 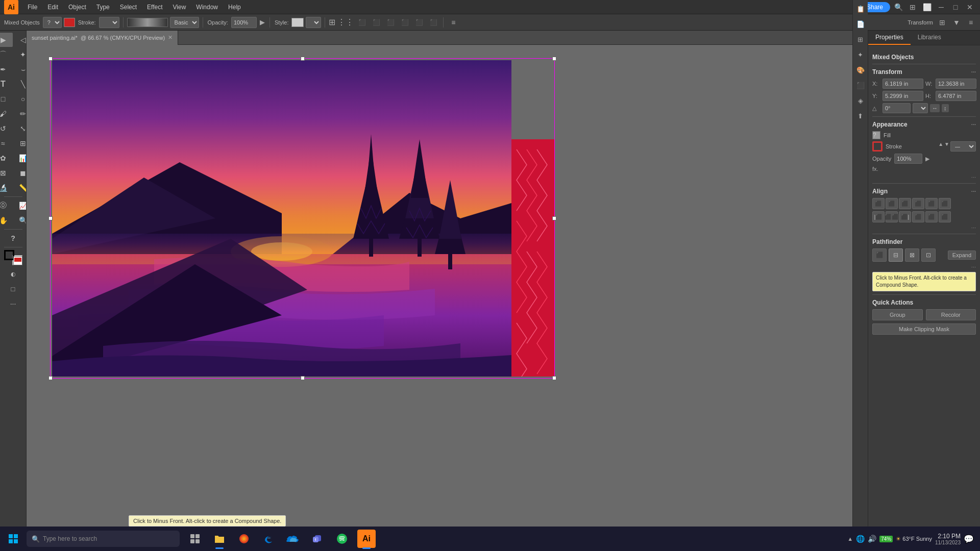 What do you see at coordinates (317, 539) in the screenshot?
I see `taskbar-teams: t` at bounding box center [317, 539].